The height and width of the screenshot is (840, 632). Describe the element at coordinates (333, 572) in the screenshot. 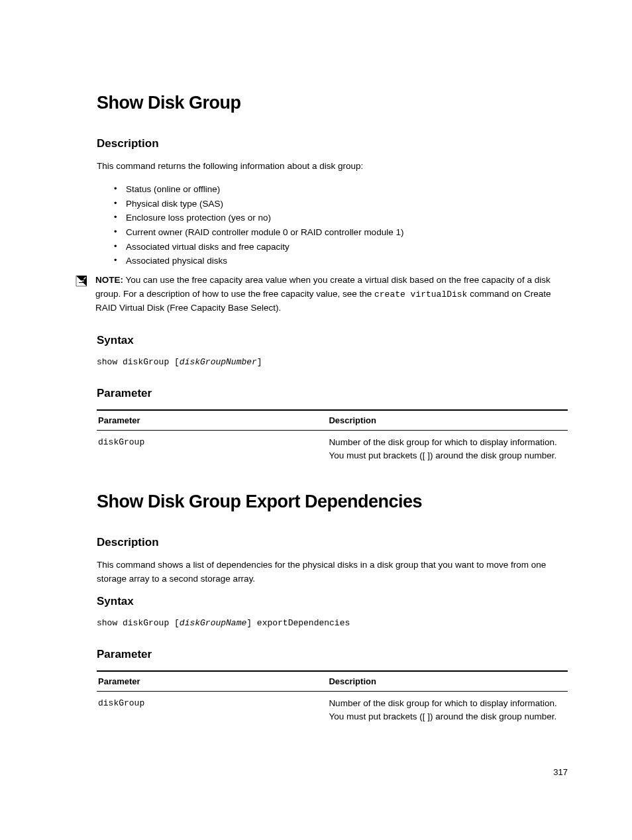

I see `description-text: This command shows a list of dependencie…` at that location.